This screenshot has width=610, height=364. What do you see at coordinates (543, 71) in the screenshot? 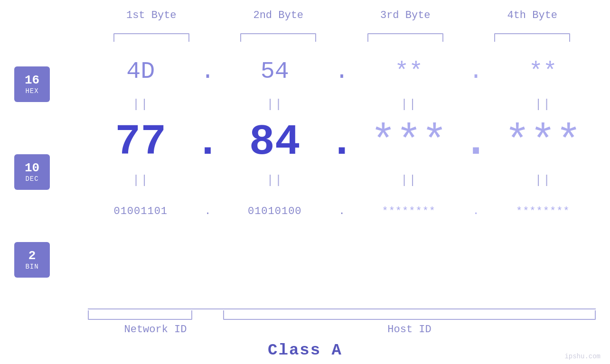
I see `byte4-hex-row: **` at bounding box center [543, 71].